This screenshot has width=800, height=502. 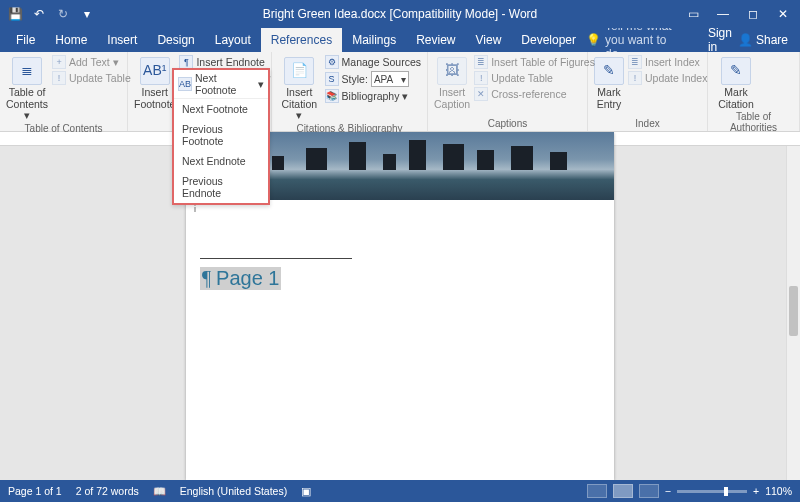 I want to click on footnote-separator, so click(x=276, y=258).